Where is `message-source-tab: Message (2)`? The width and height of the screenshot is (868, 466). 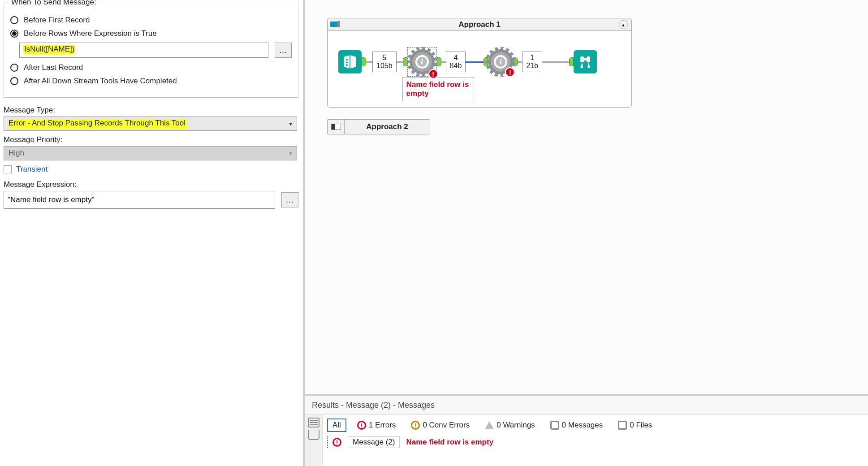 message-source-tab: Message (2) is located at coordinates (374, 442).